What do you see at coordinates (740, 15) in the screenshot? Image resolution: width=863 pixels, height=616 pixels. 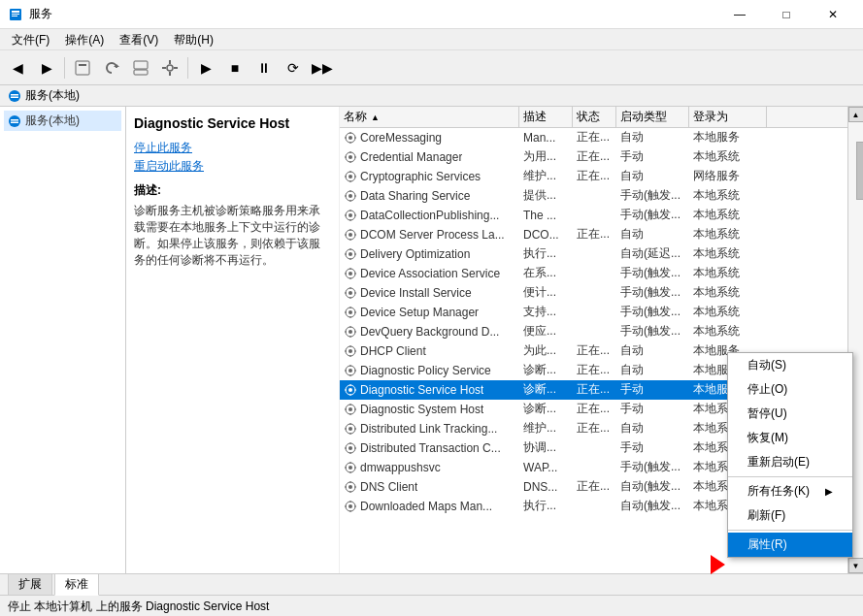 I see `minimize-btn: —` at bounding box center [740, 15].